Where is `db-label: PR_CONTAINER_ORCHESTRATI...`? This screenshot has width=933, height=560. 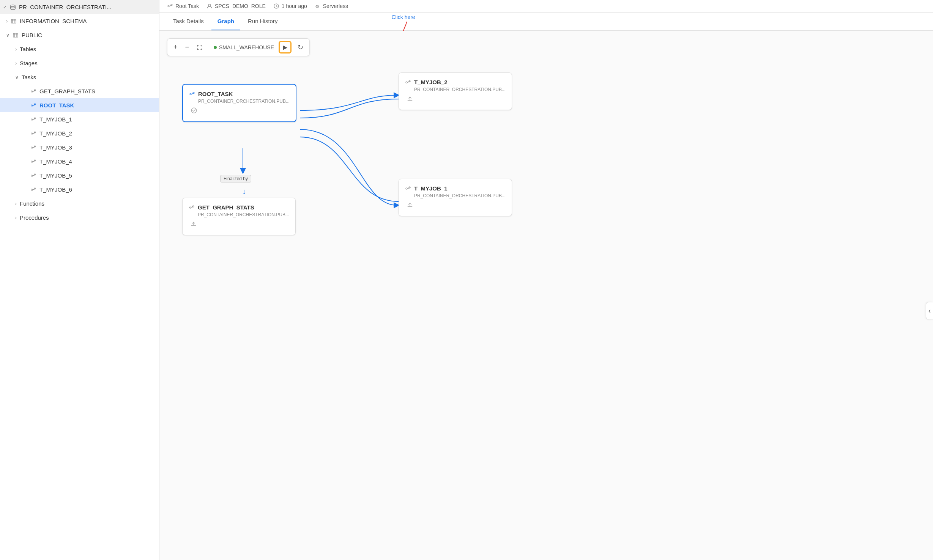
db-label: PR_CONTAINER_ORCHESTRATI... is located at coordinates (65, 7).